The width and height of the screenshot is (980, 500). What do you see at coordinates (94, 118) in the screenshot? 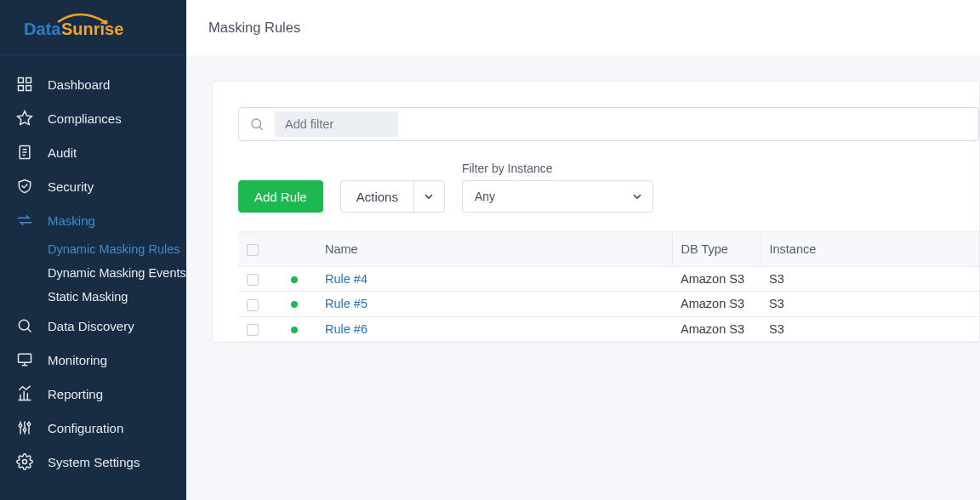
I see `sidebar-item-compliances: Compliances` at bounding box center [94, 118].